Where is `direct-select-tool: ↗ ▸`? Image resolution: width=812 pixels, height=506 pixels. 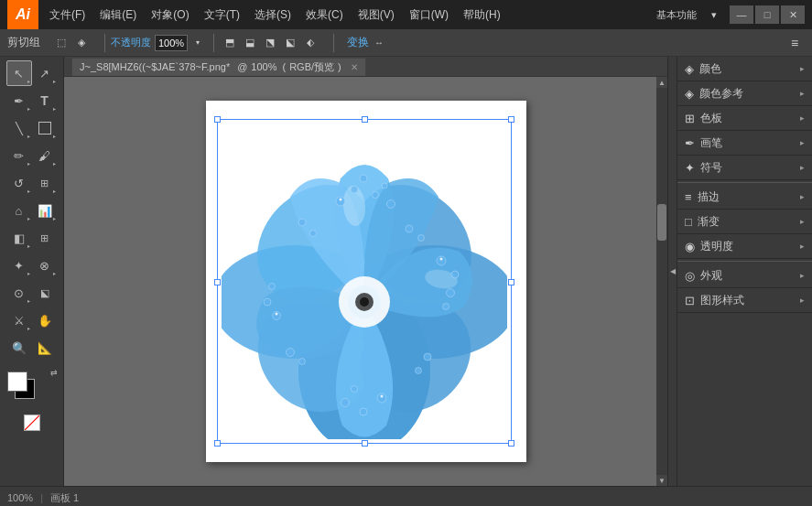
direct-select-tool: ↗ ▸ is located at coordinates (45, 73).